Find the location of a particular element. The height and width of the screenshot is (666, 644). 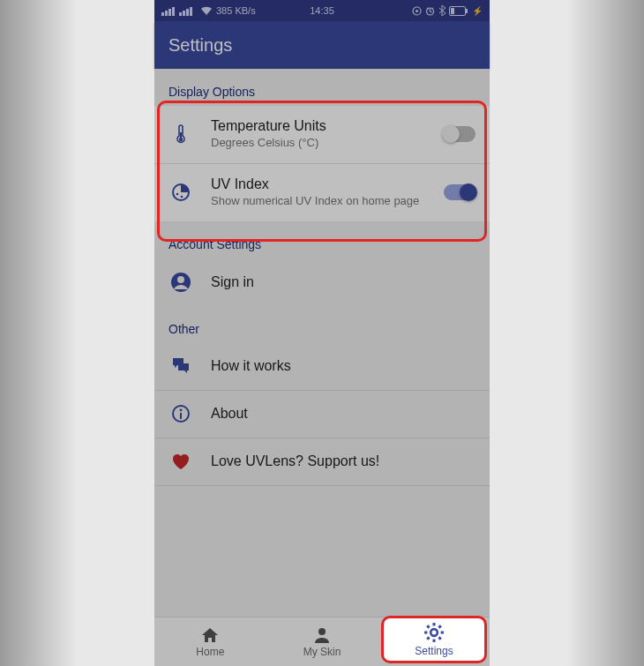

row-uv-index: UV Index Show numerical UV Index on home… is located at coordinates (322, 192).